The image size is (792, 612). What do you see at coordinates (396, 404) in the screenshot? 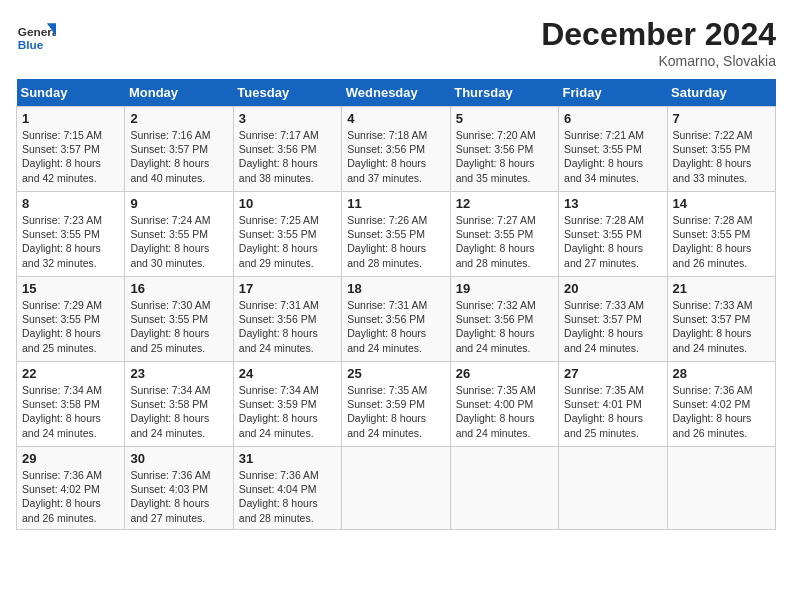
I see `calendar-week-row: 22Sunrise: 7:34 AM Sunset: 3:58 PM Dayli…` at bounding box center [396, 404].